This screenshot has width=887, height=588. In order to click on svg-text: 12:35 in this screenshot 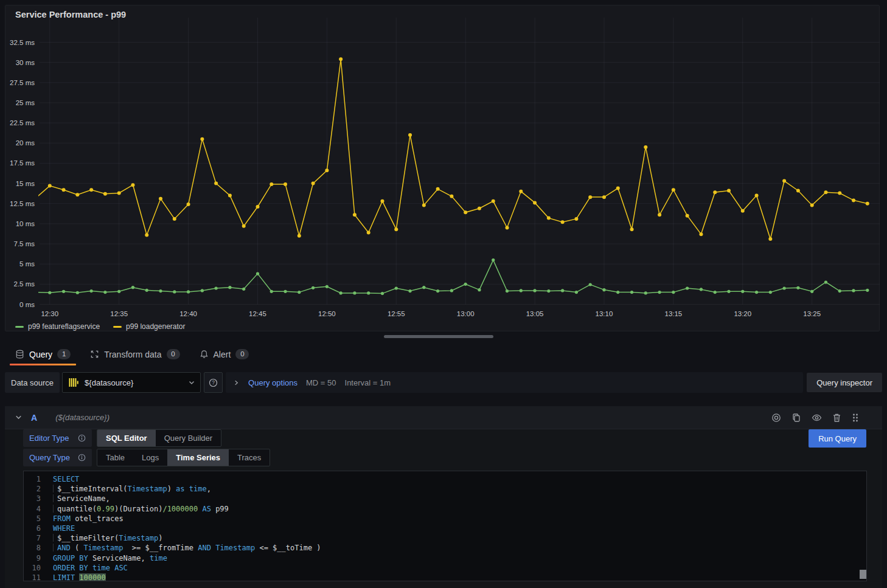, I will do `click(119, 314)`.